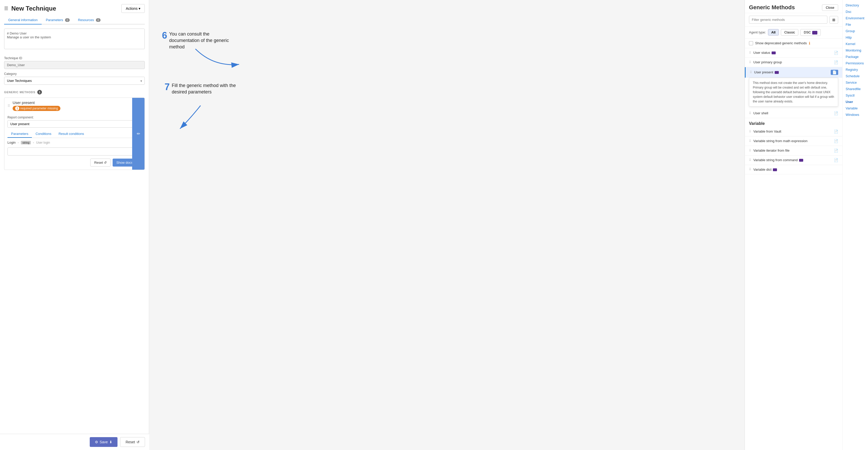  What do you see at coordinates (855, 115) in the screenshot?
I see `side-nav-windows: Windows` at bounding box center [855, 115].